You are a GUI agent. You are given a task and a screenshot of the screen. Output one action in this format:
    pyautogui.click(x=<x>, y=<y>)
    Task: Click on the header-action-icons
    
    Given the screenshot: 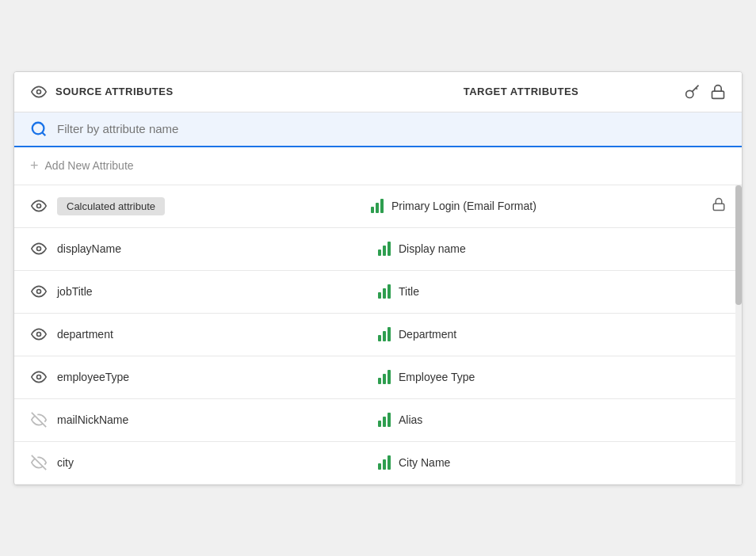 What is the action you would take?
    pyautogui.click(x=705, y=92)
    